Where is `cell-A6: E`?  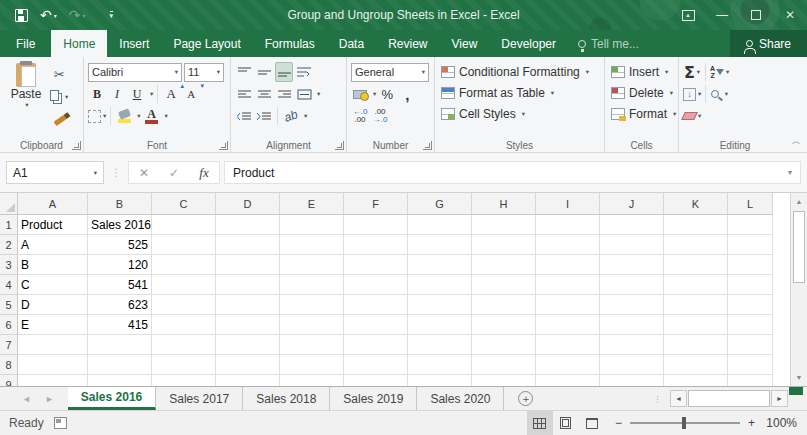
cell-A6: E is located at coordinates (53, 325).